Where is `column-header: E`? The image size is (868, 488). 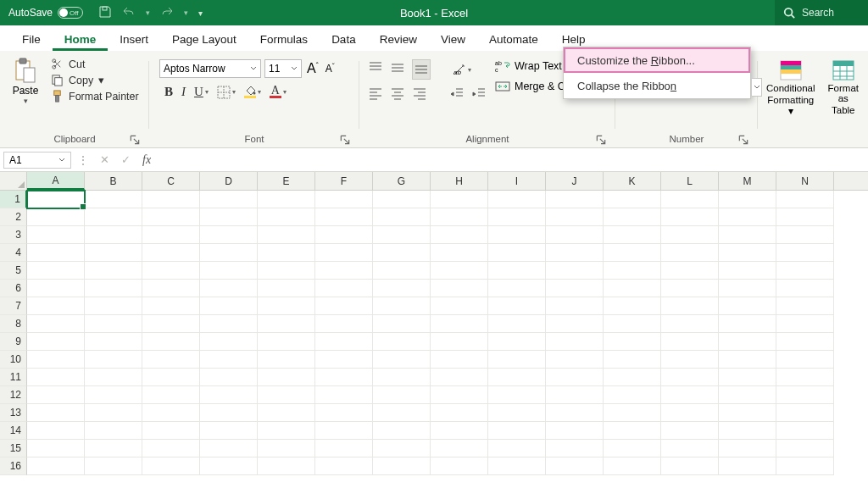 column-header: E is located at coordinates (287, 181).